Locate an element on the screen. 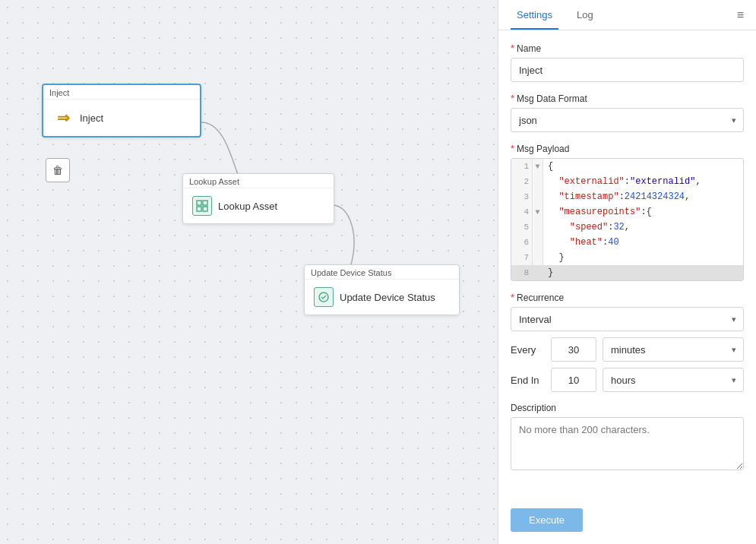 The height and width of the screenshot is (544, 756). tabs-header: Settings Log ≡ is located at coordinates (628, 15).